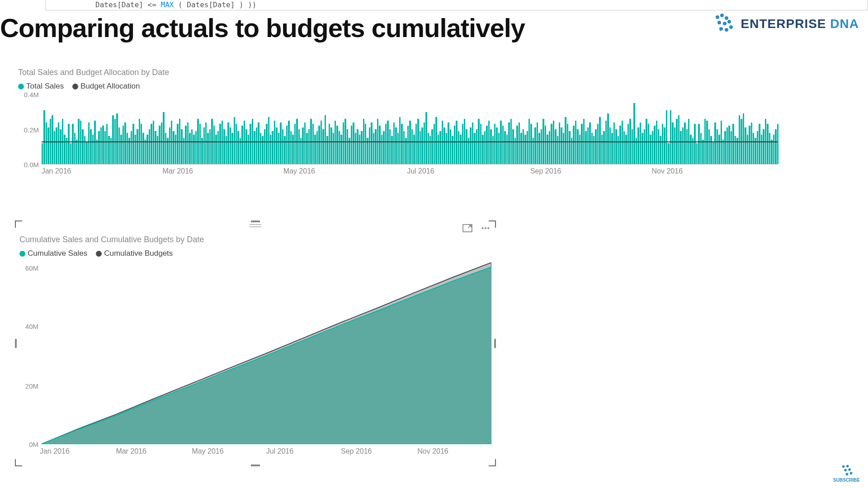 This screenshot has width=868, height=488. What do you see at coordinates (266, 451) in the screenshot?
I see `chart2-xaxis: Jan 2016 Mar 2016 May 2016 Jul 2016 Sep …` at bounding box center [266, 451].